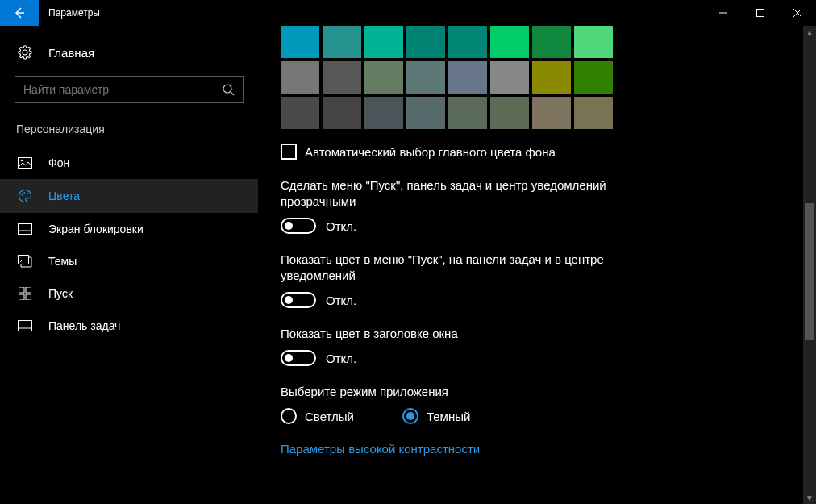 The height and width of the screenshot is (504, 816). What do you see at coordinates (760, 13) in the screenshot?
I see `maximize-icon` at bounding box center [760, 13].